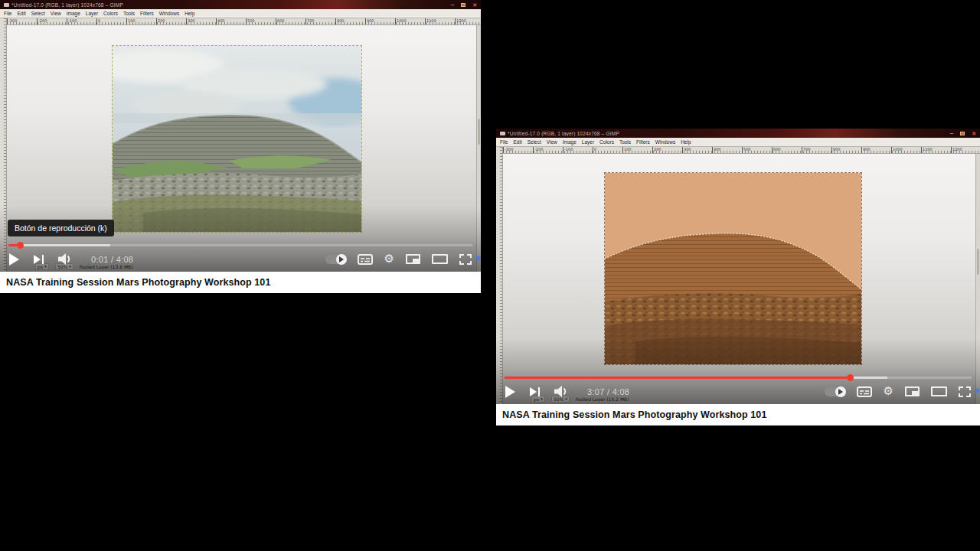 This screenshot has width=980, height=551. I want to click on time-display: 0:01 / 4:08, so click(112, 259).